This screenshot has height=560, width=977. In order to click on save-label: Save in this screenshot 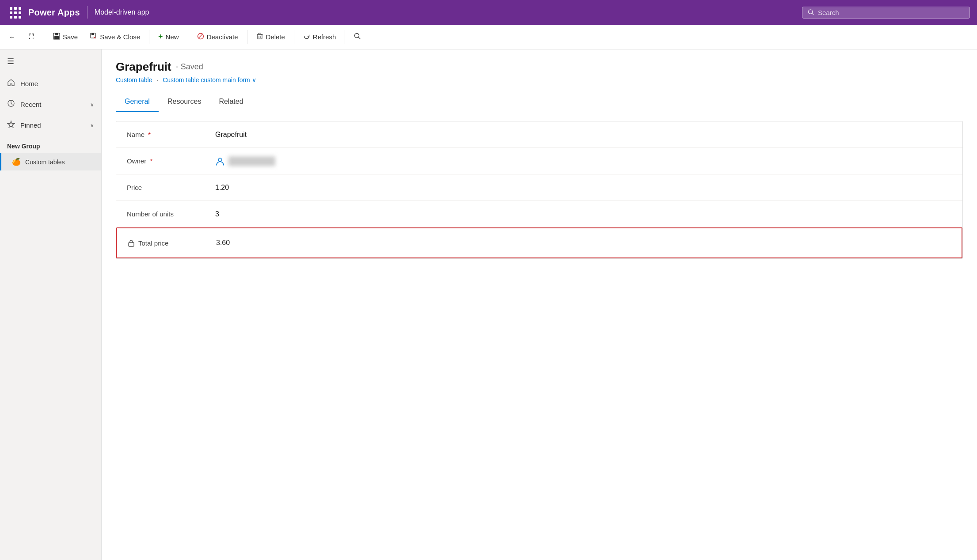, I will do `click(70, 37)`.